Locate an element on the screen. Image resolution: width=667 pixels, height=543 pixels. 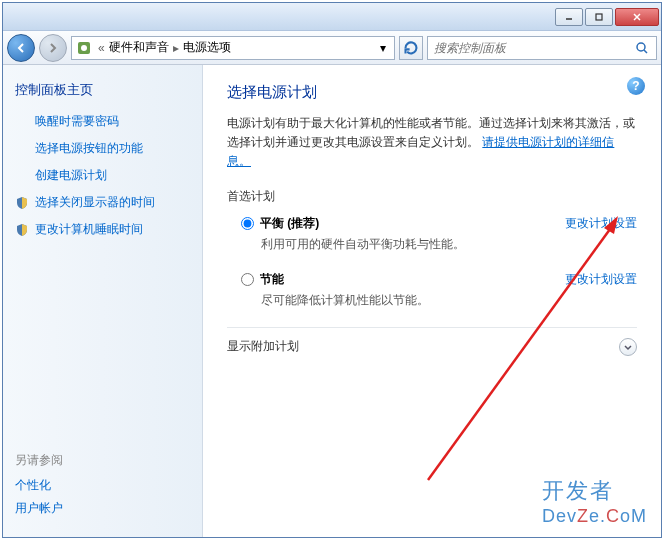
control-panel-home-link: 控制面板主页 is located at coordinates (102, 90).